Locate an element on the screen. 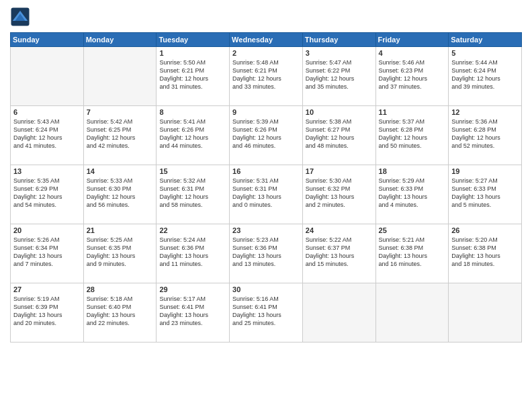 The image size is (532, 411). weekday-header-thursday: Thursday is located at coordinates (339, 40).